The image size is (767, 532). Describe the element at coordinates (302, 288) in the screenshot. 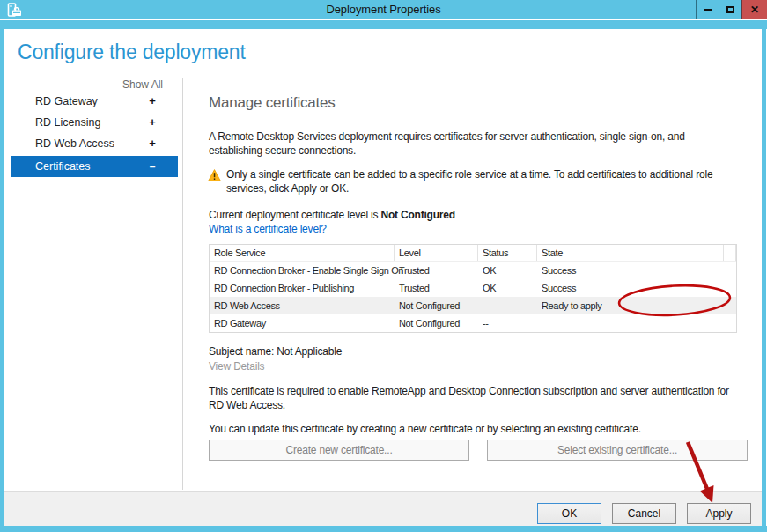

I see `cell-role-service: RD Connection Broker - Publishing` at that location.